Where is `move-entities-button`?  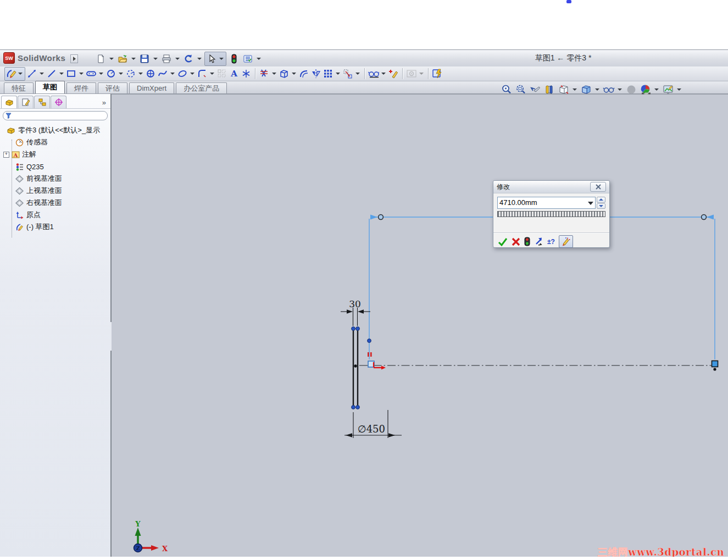 move-entities-button is located at coordinates (348, 74).